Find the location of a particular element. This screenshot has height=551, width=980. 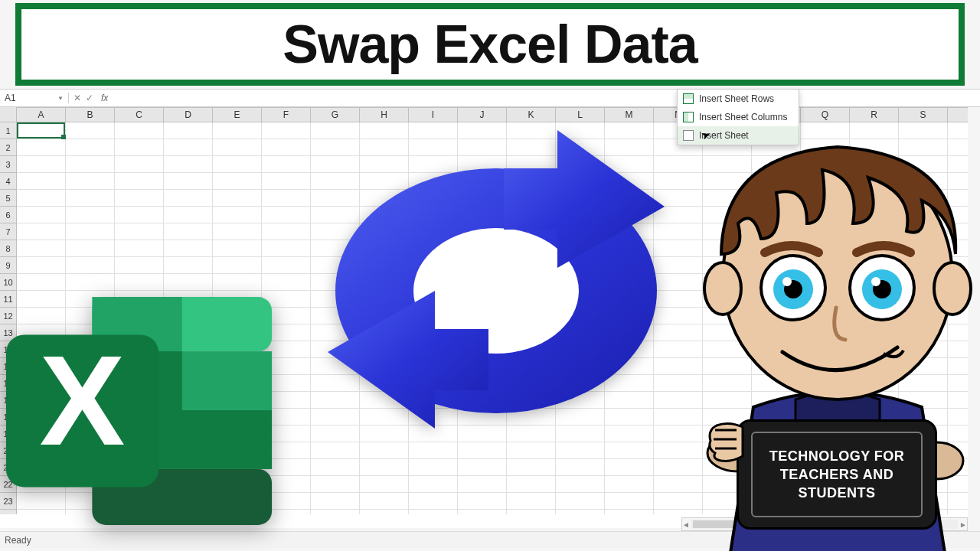

col-header: S is located at coordinates (923, 115).